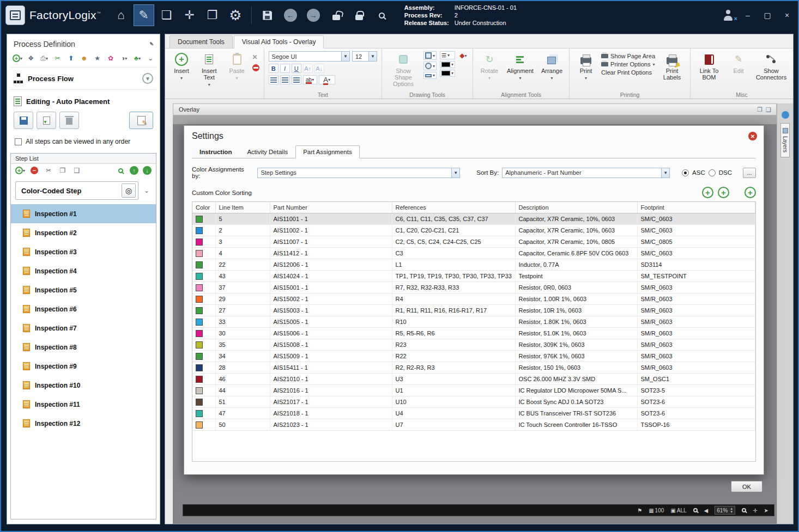  I want to click on cut-step-icon: ✂, so click(49, 170).